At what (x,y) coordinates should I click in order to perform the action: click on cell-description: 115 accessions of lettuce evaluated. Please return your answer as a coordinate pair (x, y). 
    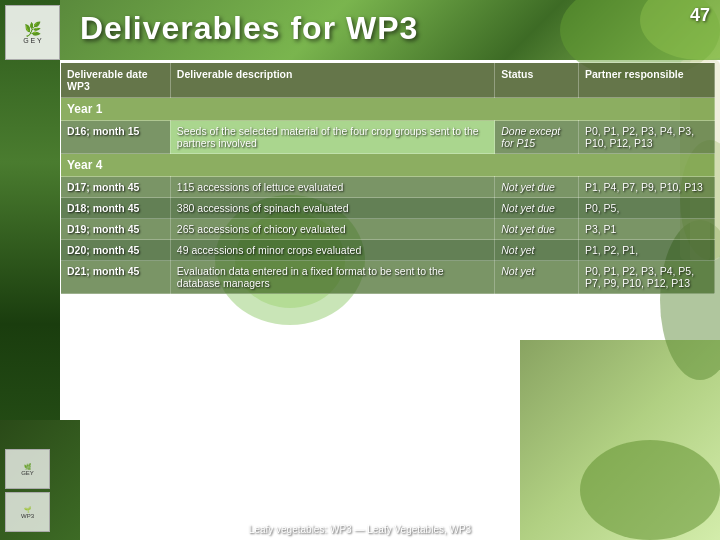
    Looking at the image, I should click on (332, 188).